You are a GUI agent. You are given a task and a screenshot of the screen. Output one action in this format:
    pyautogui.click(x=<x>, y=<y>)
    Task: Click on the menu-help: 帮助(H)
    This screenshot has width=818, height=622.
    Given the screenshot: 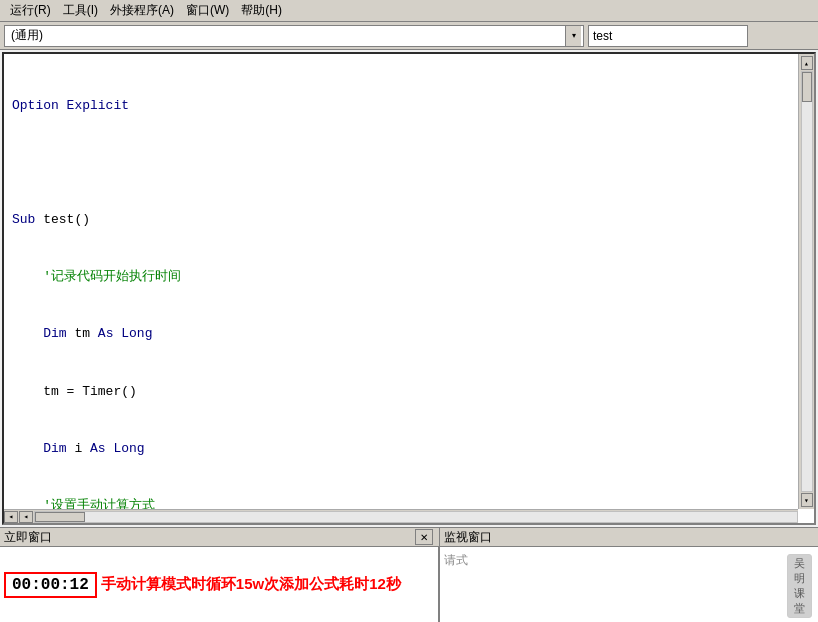 What is the action you would take?
    pyautogui.click(x=262, y=10)
    